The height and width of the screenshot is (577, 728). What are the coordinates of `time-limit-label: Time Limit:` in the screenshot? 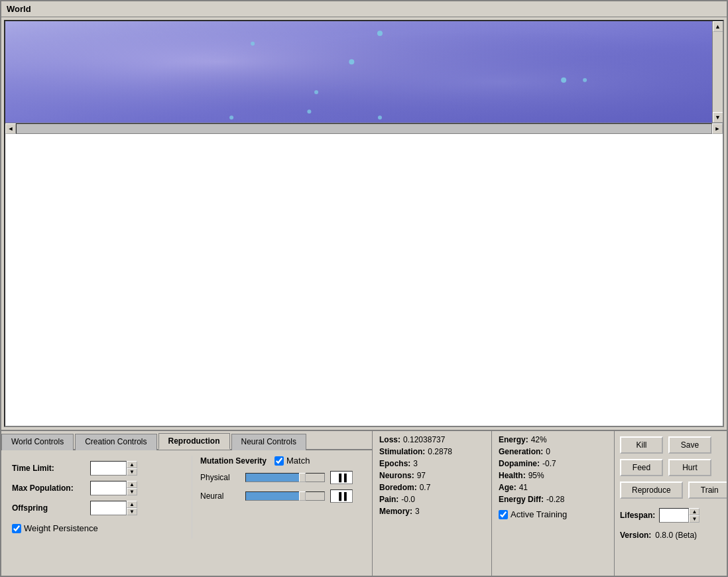 It's located at (48, 468).